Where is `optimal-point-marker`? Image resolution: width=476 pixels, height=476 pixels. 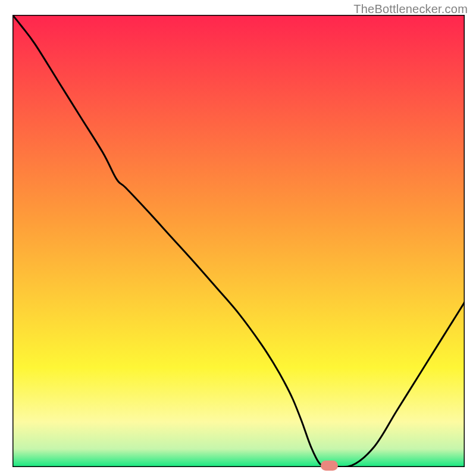 optimal-point-marker is located at coordinates (330, 465).